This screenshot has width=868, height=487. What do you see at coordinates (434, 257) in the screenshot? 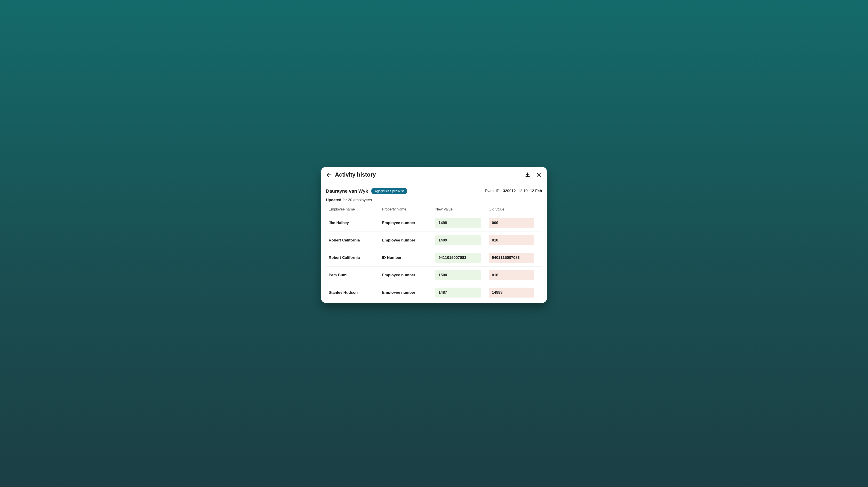
I see `table-body: Jim HalbeyEmployee number1498009Robert C…` at bounding box center [434, 257].